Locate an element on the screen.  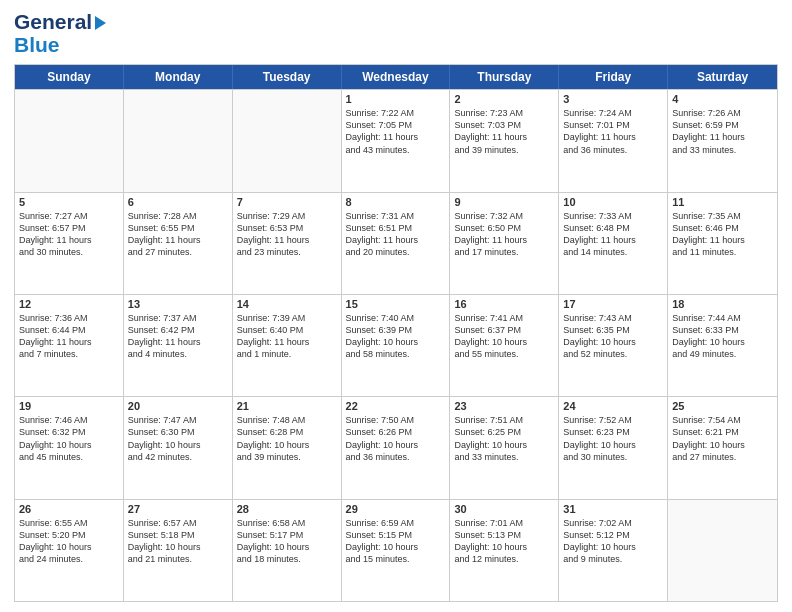
calendar-day-7: 7Sunrise: 7:29 AMSunset: 6:53 PMDaylight… is located at coordinates (288, 244).